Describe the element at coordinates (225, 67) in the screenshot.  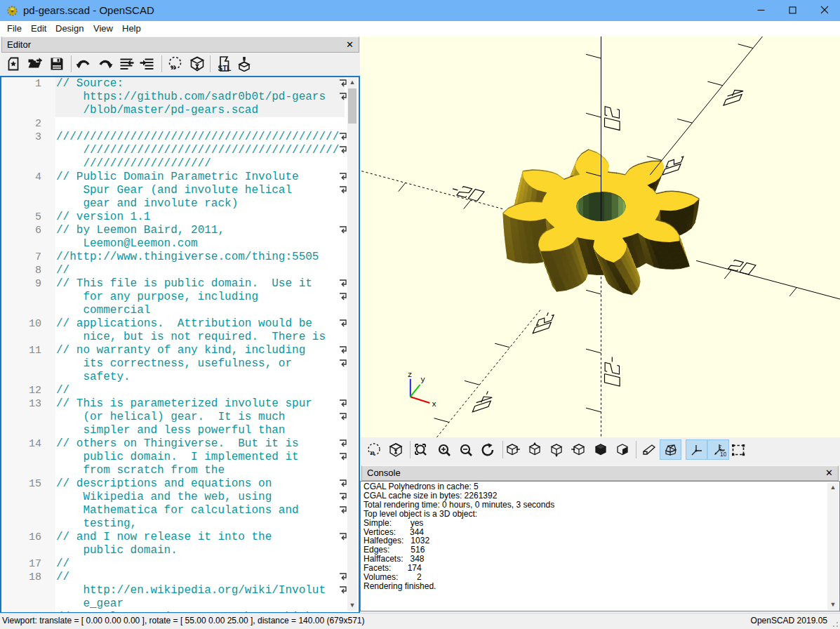
I see `svg-text: STL` at that location.